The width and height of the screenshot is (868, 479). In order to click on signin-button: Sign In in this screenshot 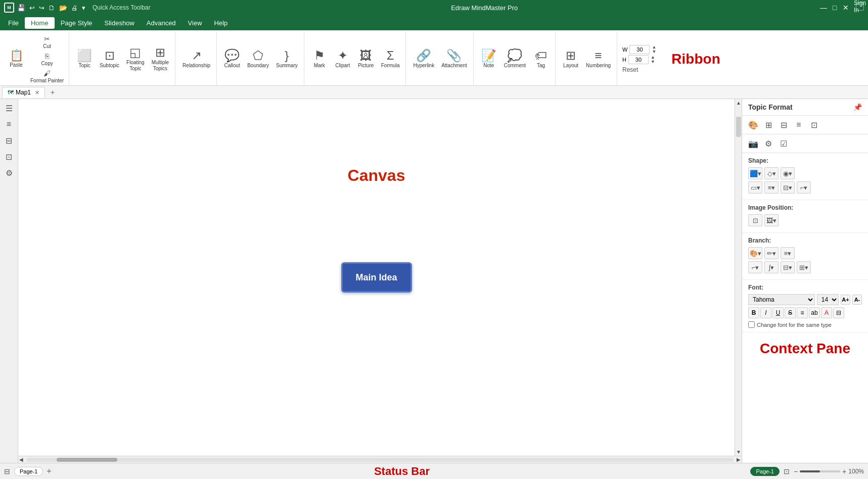, I will do `click(860, 7)`.